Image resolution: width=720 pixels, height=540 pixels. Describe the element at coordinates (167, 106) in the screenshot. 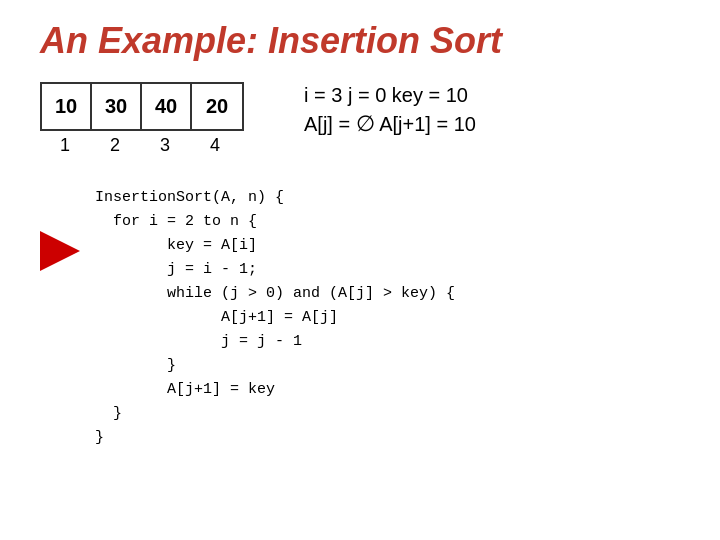

I see `array-cell-2: 40` at that location.